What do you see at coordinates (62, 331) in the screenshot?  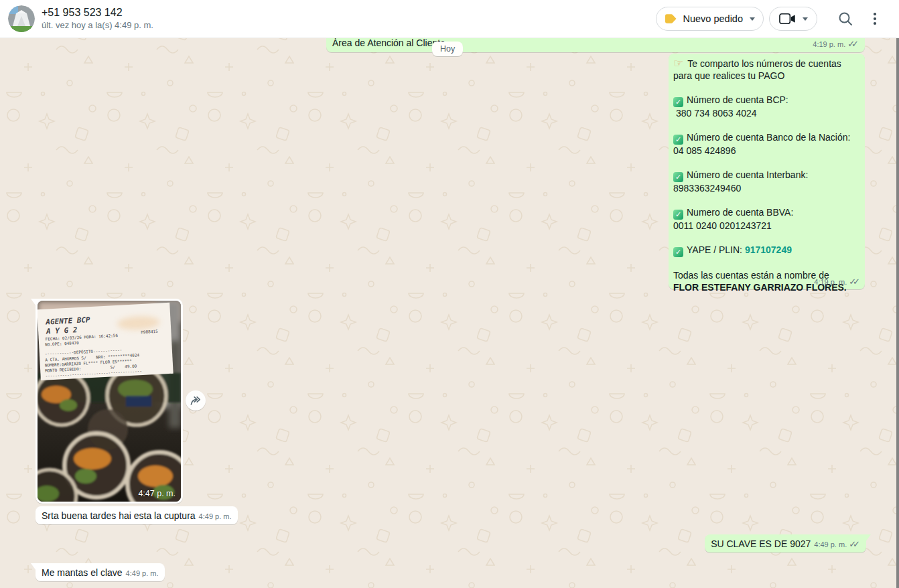 I see `receipt-line: A Y G 2` at bounding box center [62, 331].